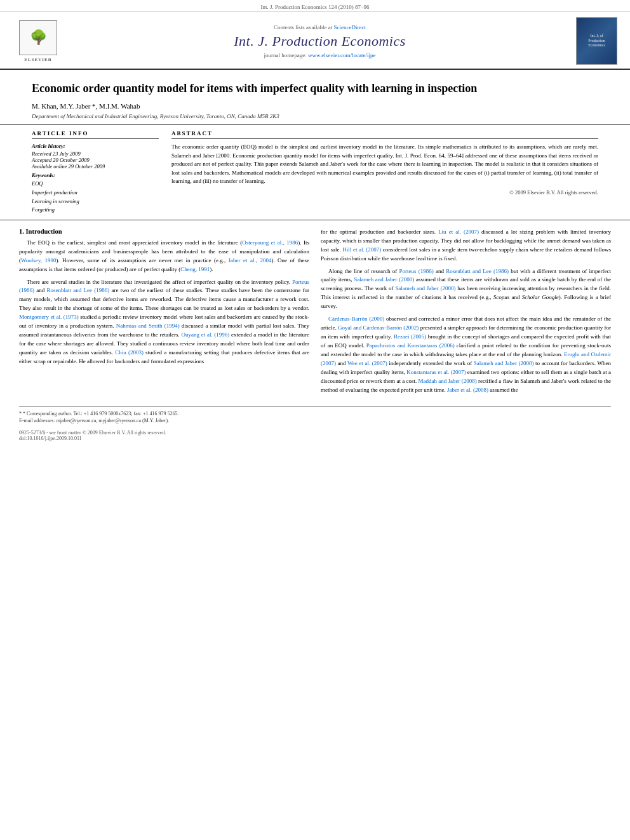  What do you see at coordinates (38, 41) in the screenshot?
I see `elsevier-logo: 🌳 ELSEVIER` at bounding box center [38, 41].